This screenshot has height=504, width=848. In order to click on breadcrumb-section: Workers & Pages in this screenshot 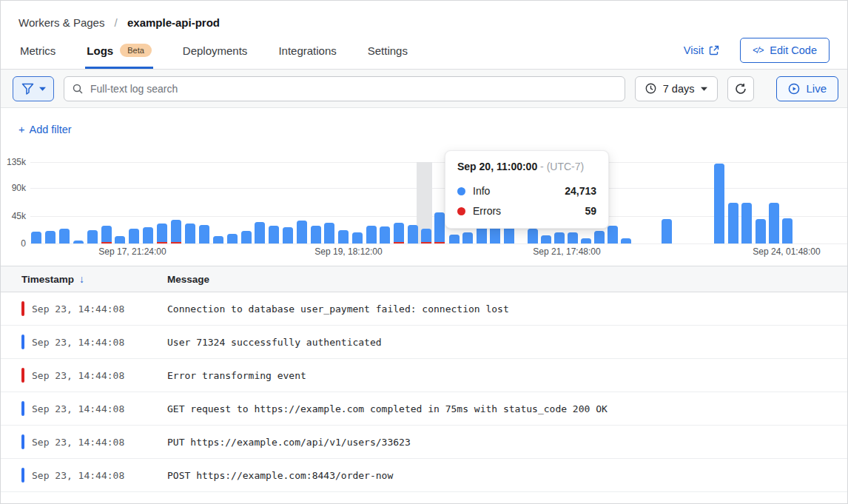, I will do `click(61, 22)`.